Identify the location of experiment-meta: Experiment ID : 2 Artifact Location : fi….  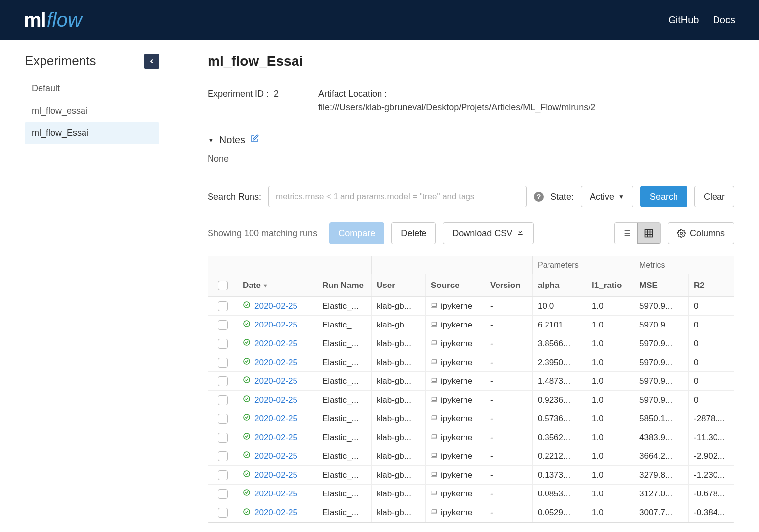
(471, 101).